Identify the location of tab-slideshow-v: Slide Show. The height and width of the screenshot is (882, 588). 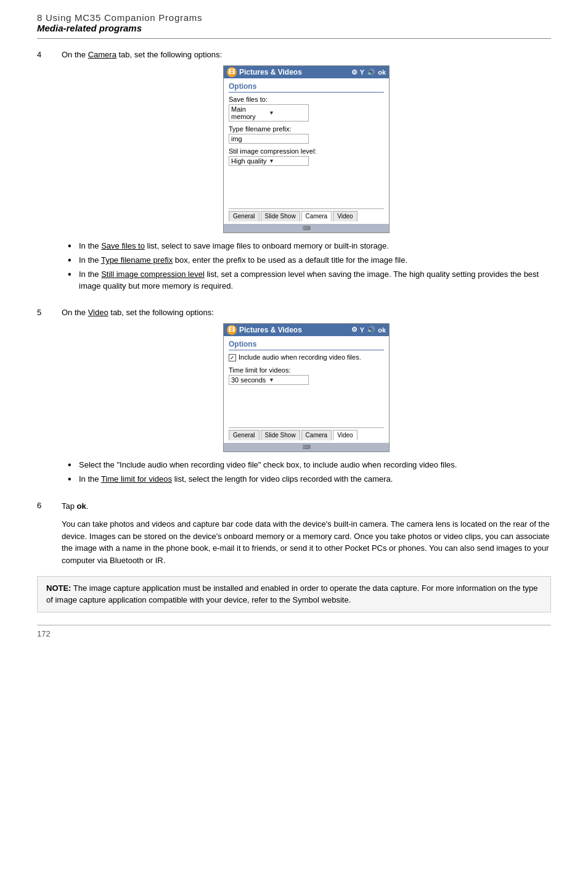
(280, 435).